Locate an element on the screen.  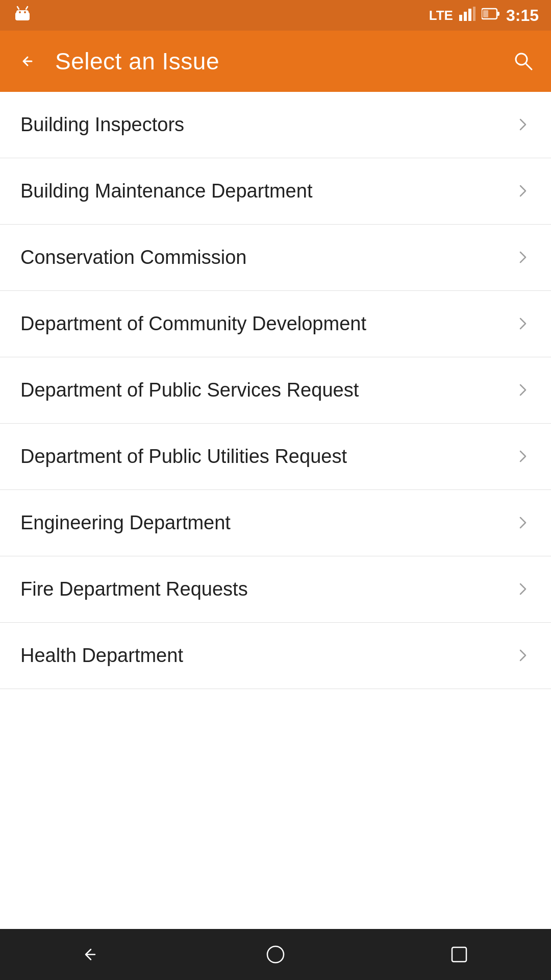
nav-back-button is located at coordinates (92, 954).